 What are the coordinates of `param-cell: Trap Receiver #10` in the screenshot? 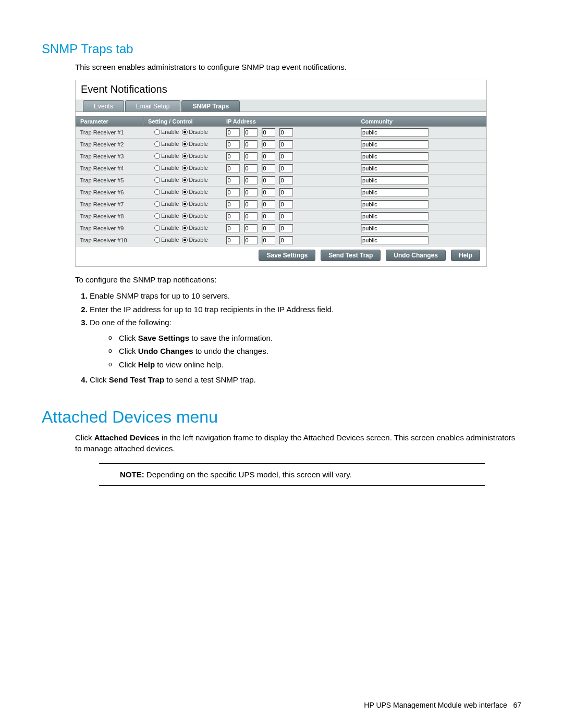 It's located at (110, 241).